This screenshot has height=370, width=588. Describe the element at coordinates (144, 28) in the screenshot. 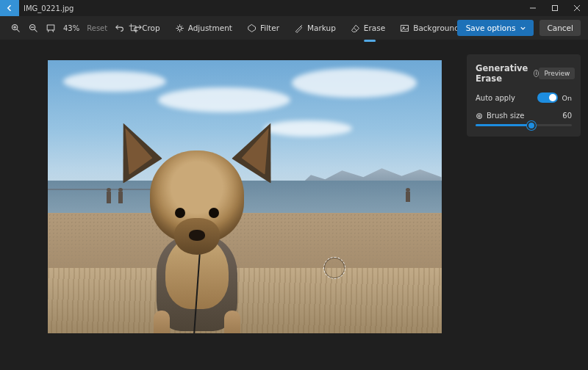

I see `tool-crop: Crop` at that location.